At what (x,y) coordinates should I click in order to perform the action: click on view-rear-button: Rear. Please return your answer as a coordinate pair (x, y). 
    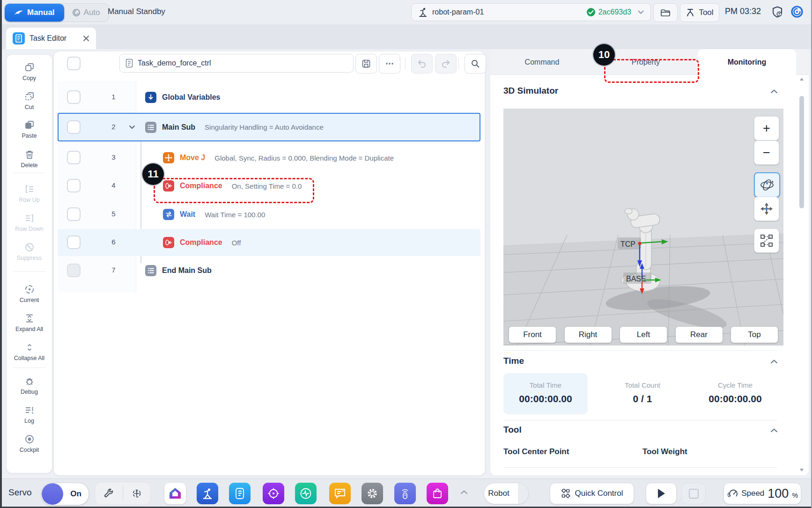
    Looking at the image, I should click on (699, 335).